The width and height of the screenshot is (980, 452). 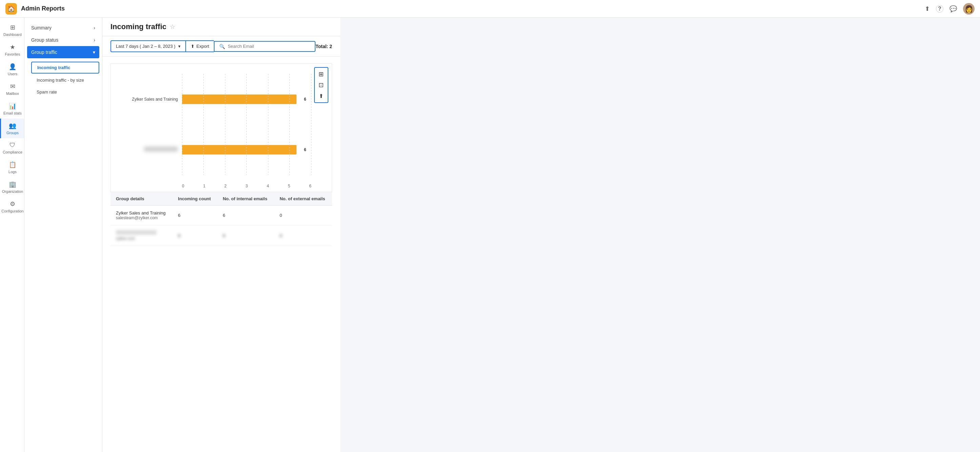 I want to click on total-count: Total: 2, so click(x=324, y=46).